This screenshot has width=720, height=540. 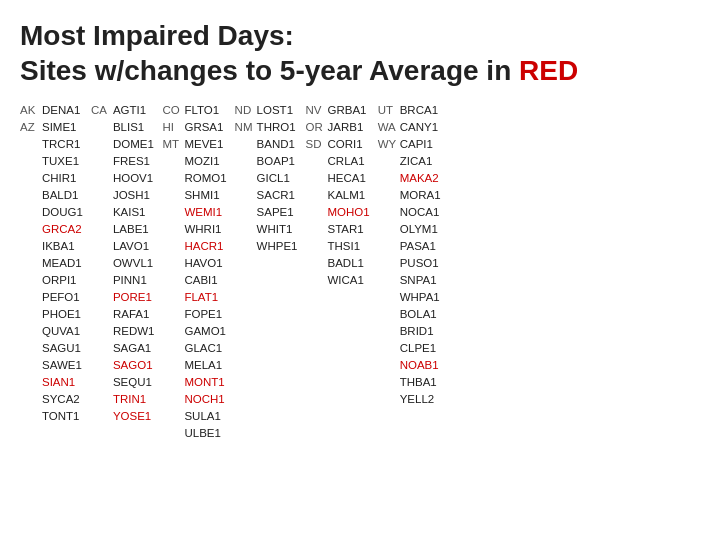 I want to click on site-entry-zica1: ZICA1, so click(x=420, y=162).